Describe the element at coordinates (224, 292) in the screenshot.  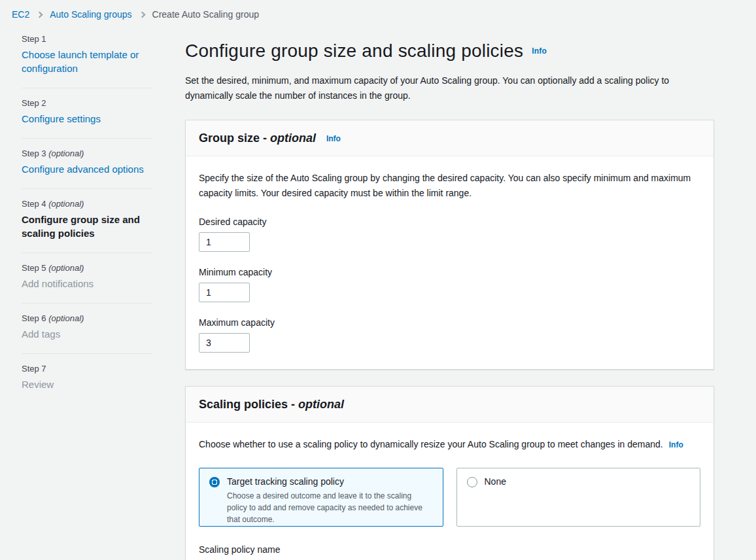
I see `minimum-capacity-input` at that location.